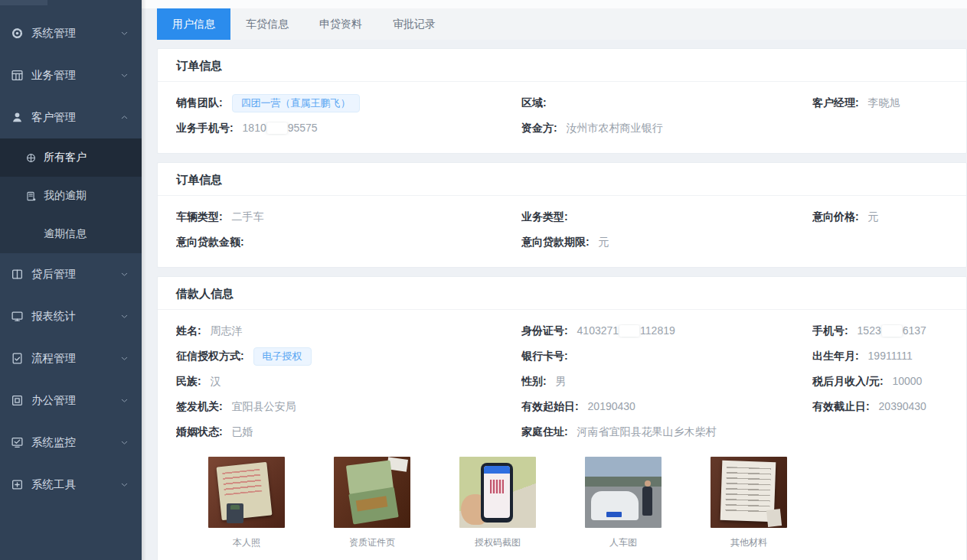 The width and height of the screenshot is (967, 560). What do you see at coordinates (70, 442) in the screenshot?
I see `sidebar-item-system-monitoring: 系统监控` at bounding box center [70, 442].